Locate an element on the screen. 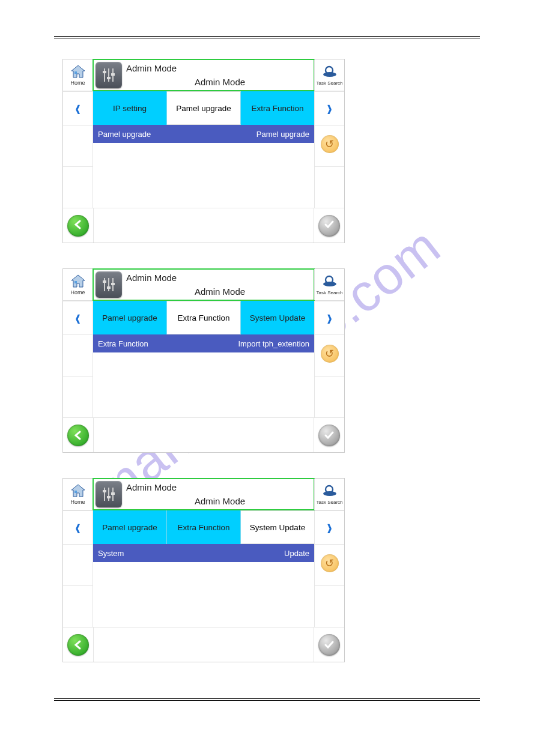 The width and height of the screenshot is (534, 756). section-right: Update is located at coordinates (297, 554).